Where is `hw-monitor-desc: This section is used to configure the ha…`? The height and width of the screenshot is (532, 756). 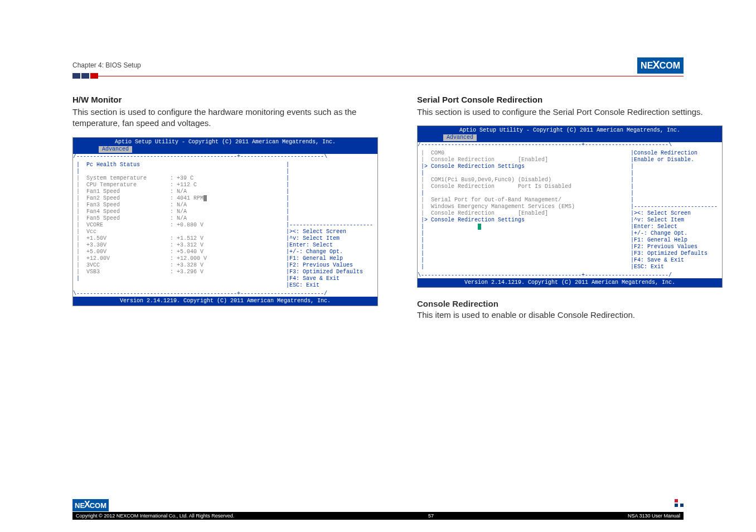
hw-monitor-desc: This section is used to configure the ha… is located at coordinates (225, 118).